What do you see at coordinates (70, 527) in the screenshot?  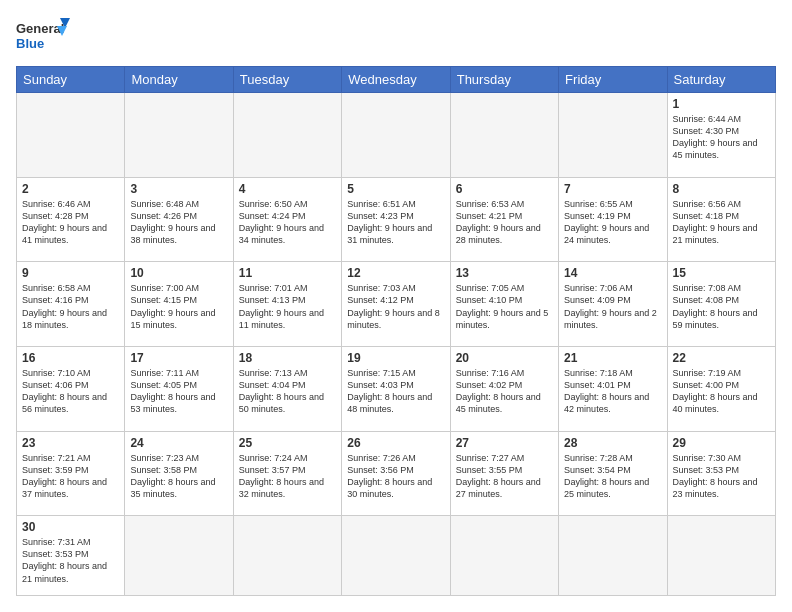 I see `day-number: 30` at bounding box center [70, 527].